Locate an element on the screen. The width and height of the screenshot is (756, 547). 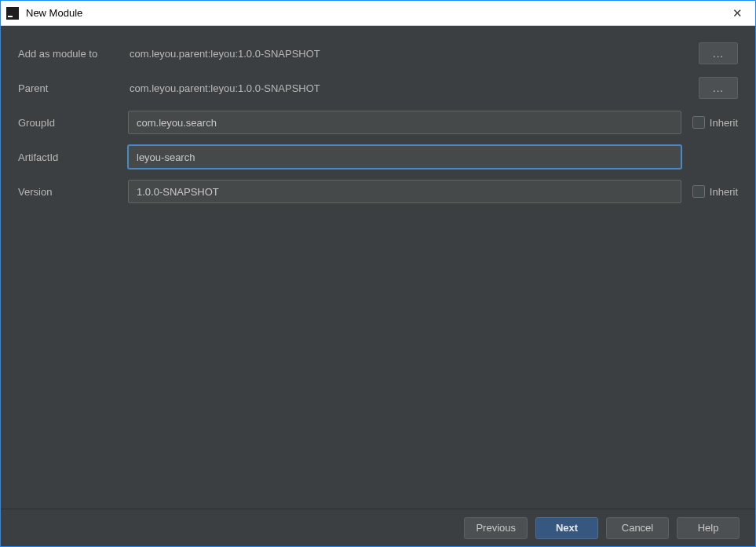
row-groupid: GroupId Inherit is located at coordinates (378, 122).